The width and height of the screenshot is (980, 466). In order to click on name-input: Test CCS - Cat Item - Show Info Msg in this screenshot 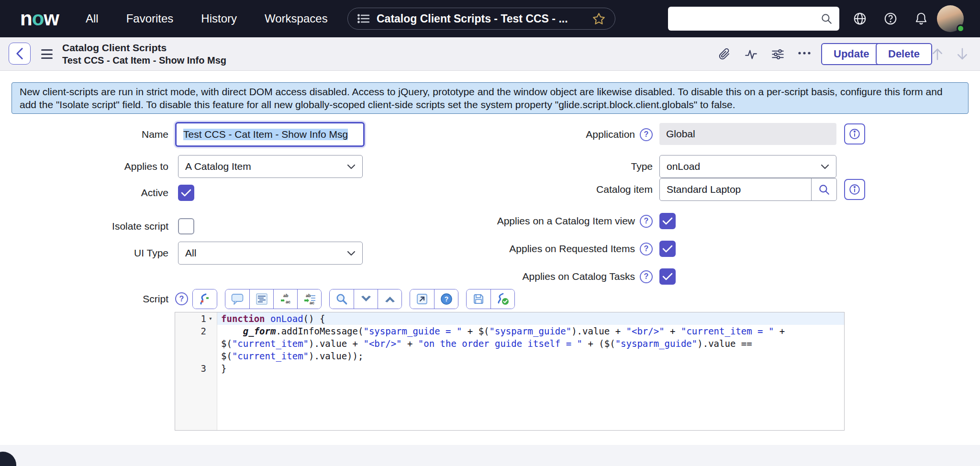, I will do `click(270, 134)`.